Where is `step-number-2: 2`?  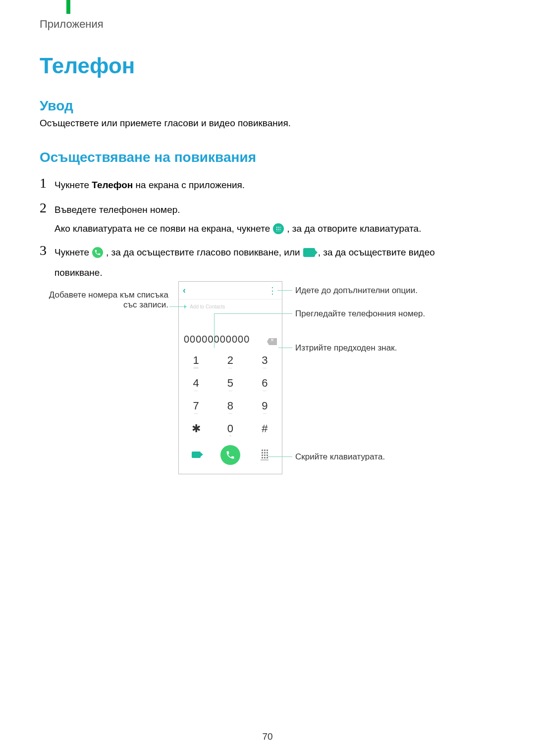
step-number-2: 2 is located at coordinates (43, 208).